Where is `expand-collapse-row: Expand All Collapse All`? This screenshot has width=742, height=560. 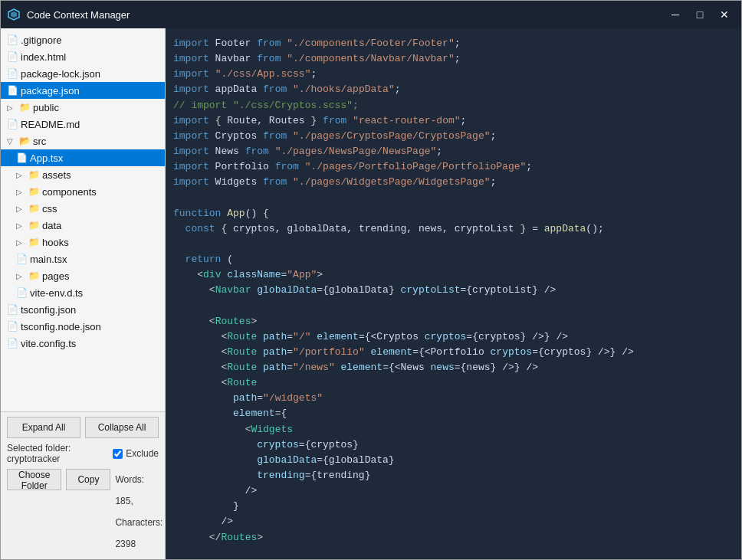 expand-collapse-row: Expand All Collapse All is located at coordinates (83, 427).